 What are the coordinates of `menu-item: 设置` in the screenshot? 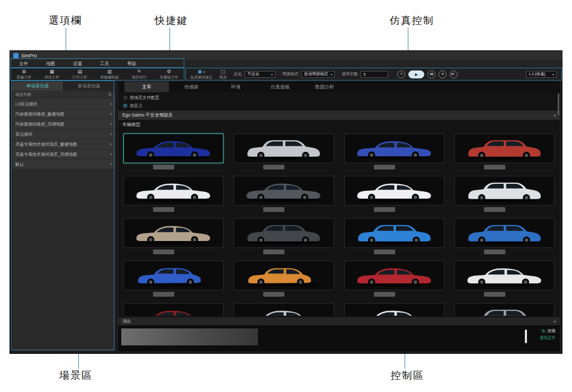 It's located at (77, 64).